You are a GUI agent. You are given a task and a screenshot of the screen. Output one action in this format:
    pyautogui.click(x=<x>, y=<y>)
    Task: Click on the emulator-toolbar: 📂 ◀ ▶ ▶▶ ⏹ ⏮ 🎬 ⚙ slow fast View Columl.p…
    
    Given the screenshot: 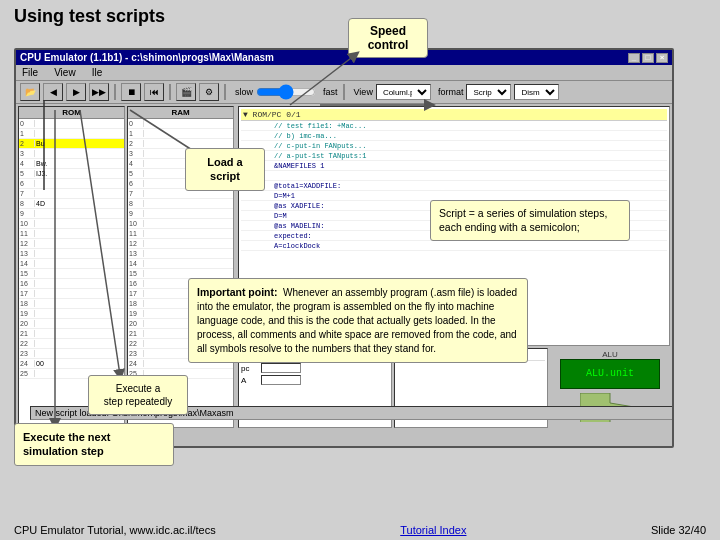 What is the action you would take?
    pyautogui.click(x=344, y=92)
    